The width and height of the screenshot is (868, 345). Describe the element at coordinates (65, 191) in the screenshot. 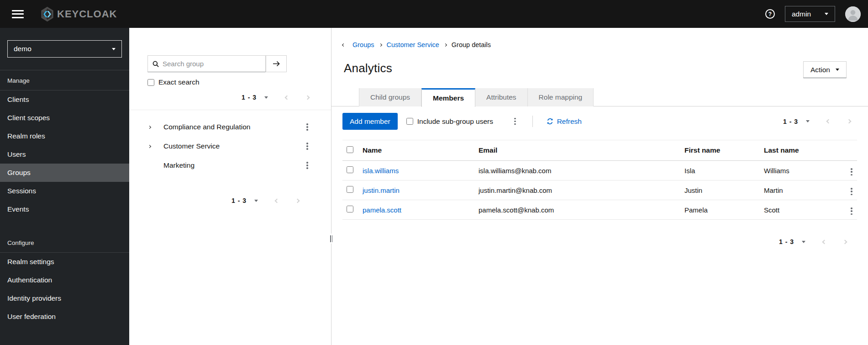

I see `sidebar-item-sessions: Sessions` at that location.